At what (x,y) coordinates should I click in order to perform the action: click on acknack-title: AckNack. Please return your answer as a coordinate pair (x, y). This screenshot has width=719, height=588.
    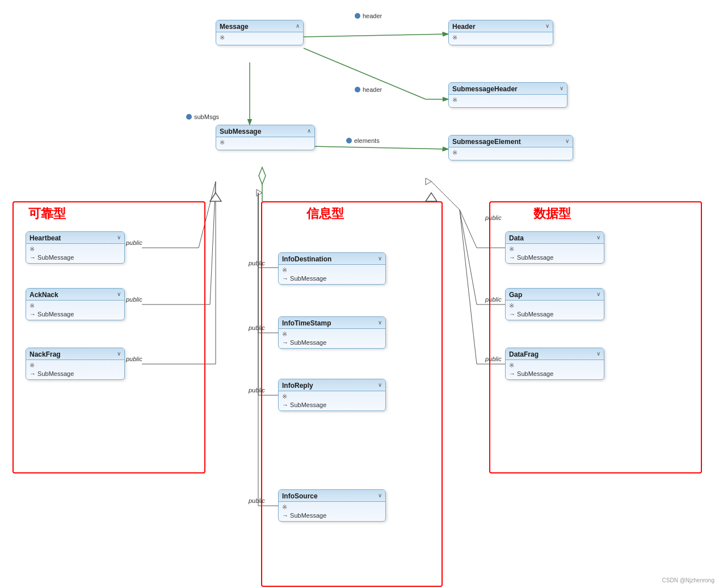
    Looking at the image, I should click on (44, 295).